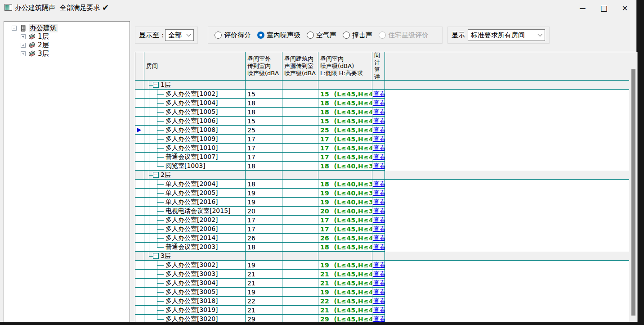 Image resolution: width=644 pixels, height=325 pixels. I want to click on room-row: 多人办公室[1004]1818 (L≤45,H≤4查看, so click(386, 103).